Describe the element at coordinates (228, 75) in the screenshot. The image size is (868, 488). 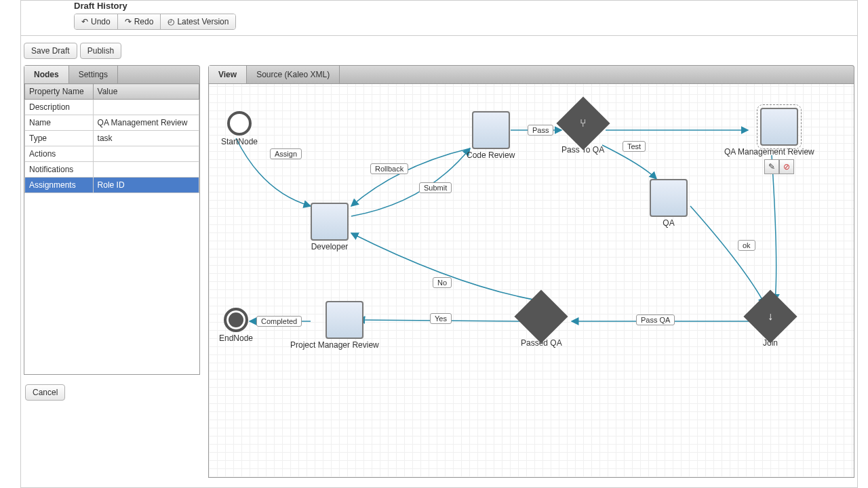
I see `tab-view: View` at that location.